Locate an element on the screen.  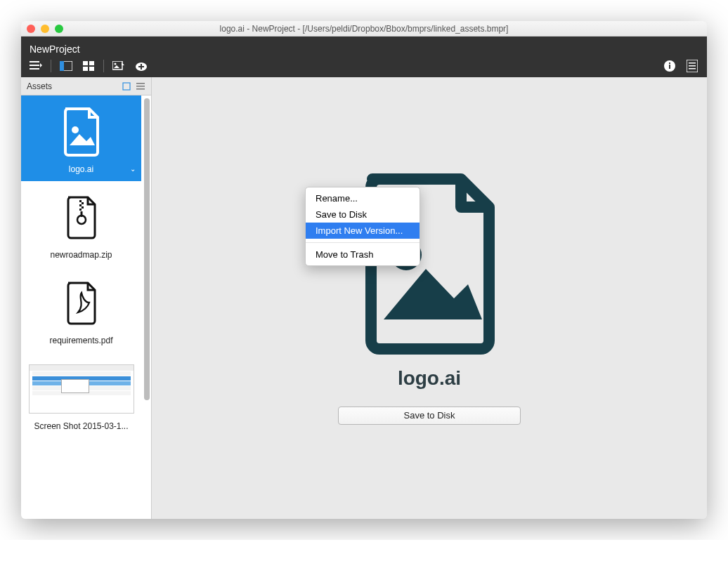
toolbar-row is located at coordinates (364, 66).